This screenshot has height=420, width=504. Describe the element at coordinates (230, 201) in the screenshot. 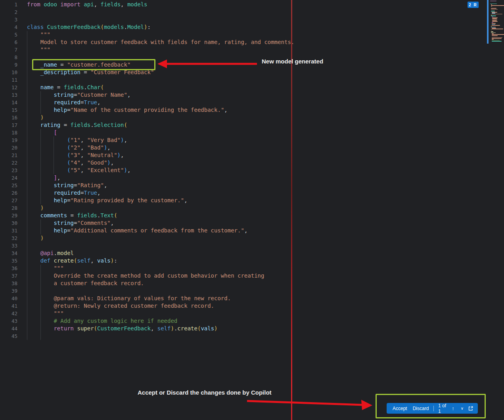

I see `code-line-27: 27 help="Rating provided by the customer…` at that location.